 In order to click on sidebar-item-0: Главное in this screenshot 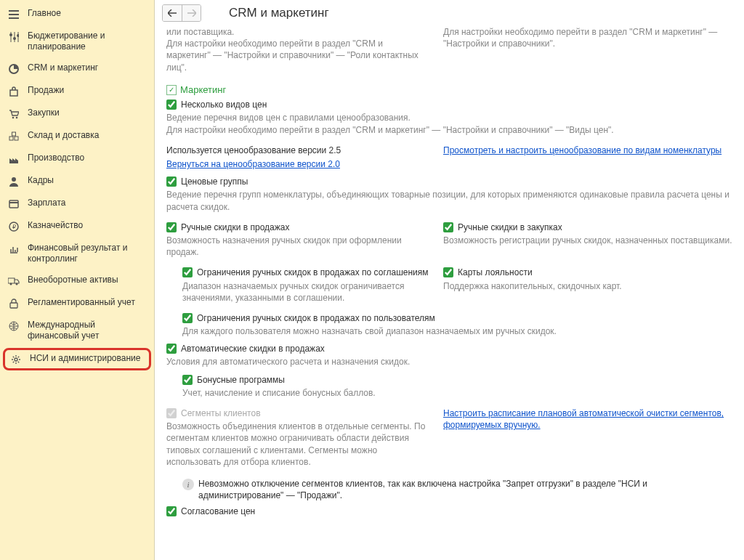, I will do `click(77, 15)`.